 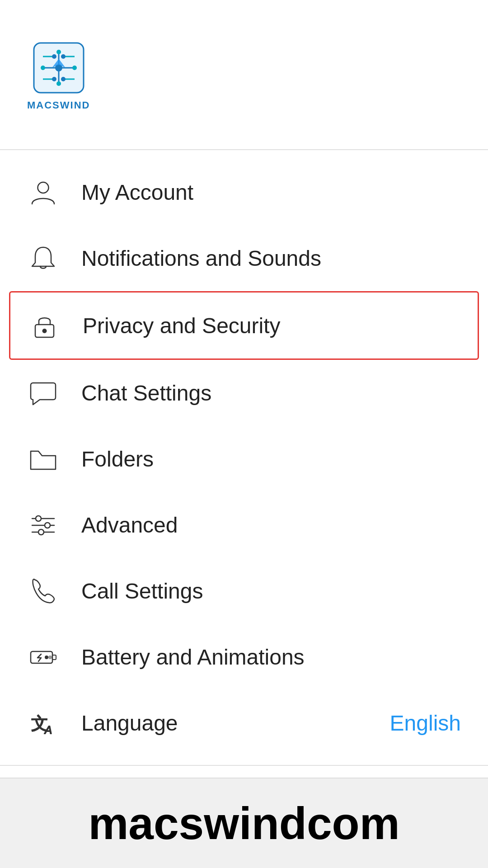 I want to click on folder-icon, so click(x=43, y=459).